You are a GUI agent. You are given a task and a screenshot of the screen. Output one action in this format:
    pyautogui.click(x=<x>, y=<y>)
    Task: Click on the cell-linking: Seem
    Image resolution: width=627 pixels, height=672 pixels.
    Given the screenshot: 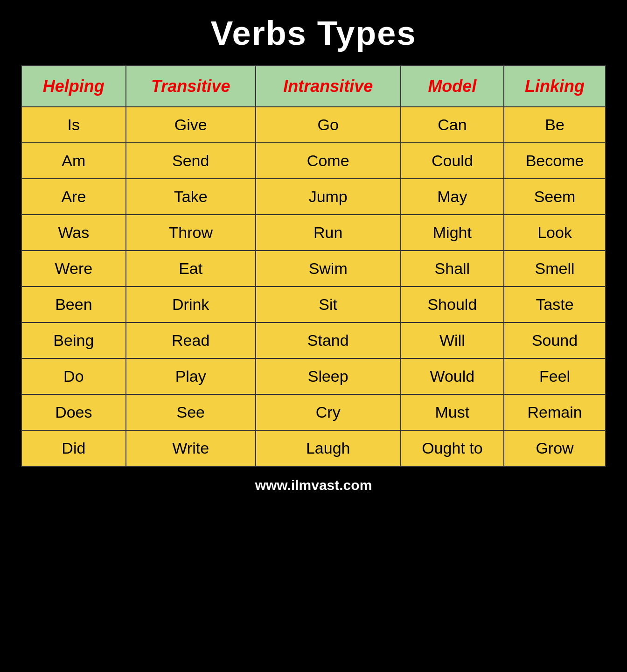 What is the action you would take?
    pyautogui.click(x=555, y=197)
    